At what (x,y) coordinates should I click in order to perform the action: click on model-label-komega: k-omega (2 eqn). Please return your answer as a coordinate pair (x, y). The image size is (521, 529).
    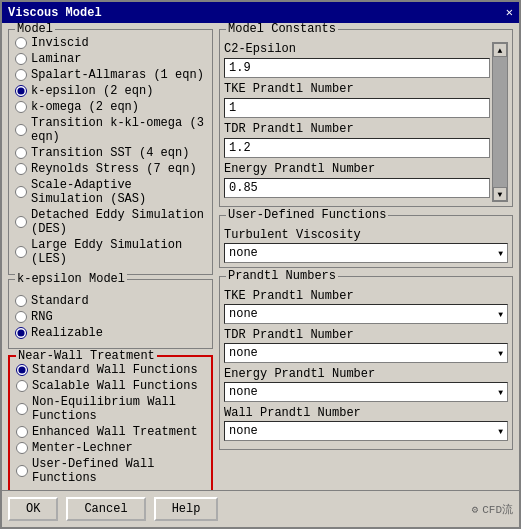
    Looking at the image, I should click on (85, 107).